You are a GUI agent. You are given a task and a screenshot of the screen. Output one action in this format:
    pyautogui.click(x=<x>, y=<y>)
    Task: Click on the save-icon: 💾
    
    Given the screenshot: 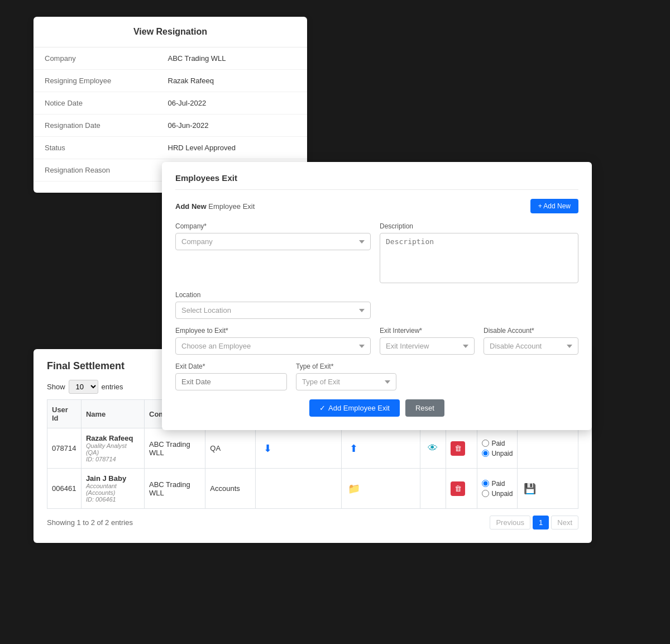 What is the action you would take?
    pyautogui.click(x=530, y=489)
    